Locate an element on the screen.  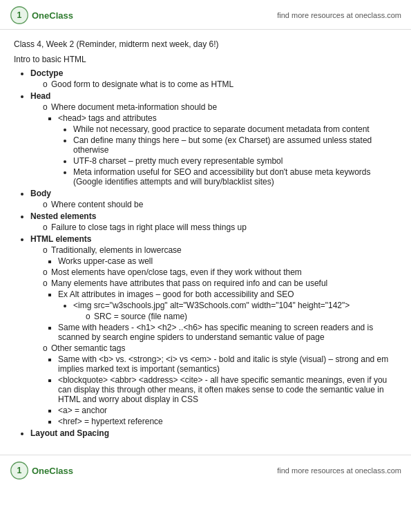
list-item-href: <href> = hypertext reference is located at coordinates (228, 421).